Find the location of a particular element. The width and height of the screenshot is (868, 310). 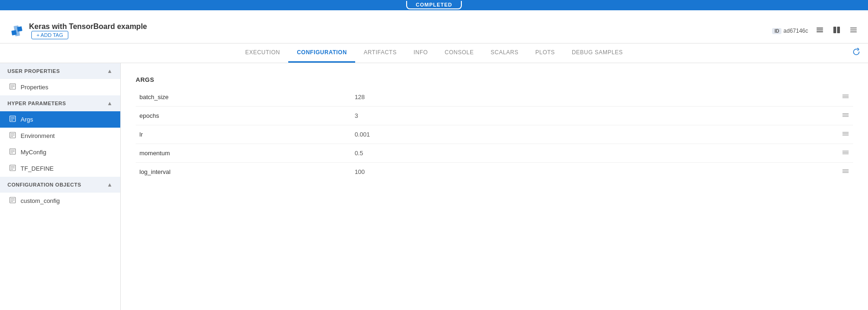

properties-label: Properties is located at coordinates (35, 87).